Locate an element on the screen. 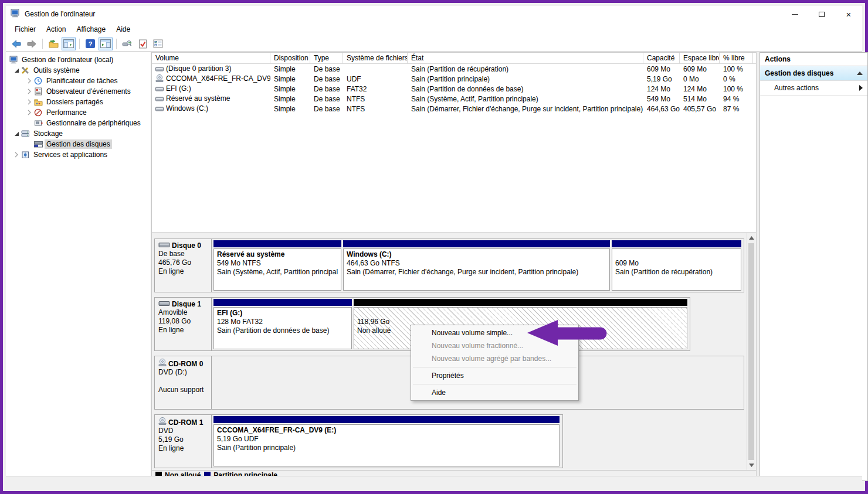 This screenshot has width=868, height=494. disk-label-disque-0: Disque 0De base465,76 GoEn ligne is located at coordinates (183, 265).